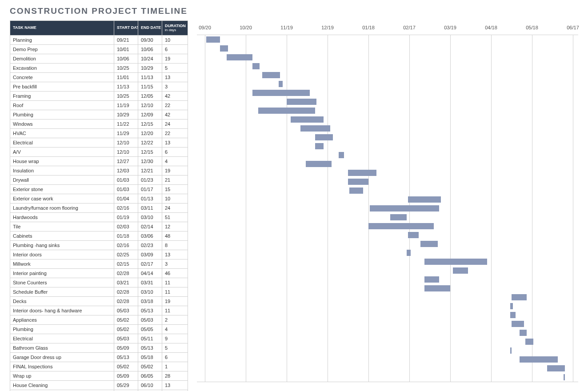 The image size is (588, 391). Describe the element at coordinates (175, 50) in the screenshot. I see `cell-value: 6` at that location.